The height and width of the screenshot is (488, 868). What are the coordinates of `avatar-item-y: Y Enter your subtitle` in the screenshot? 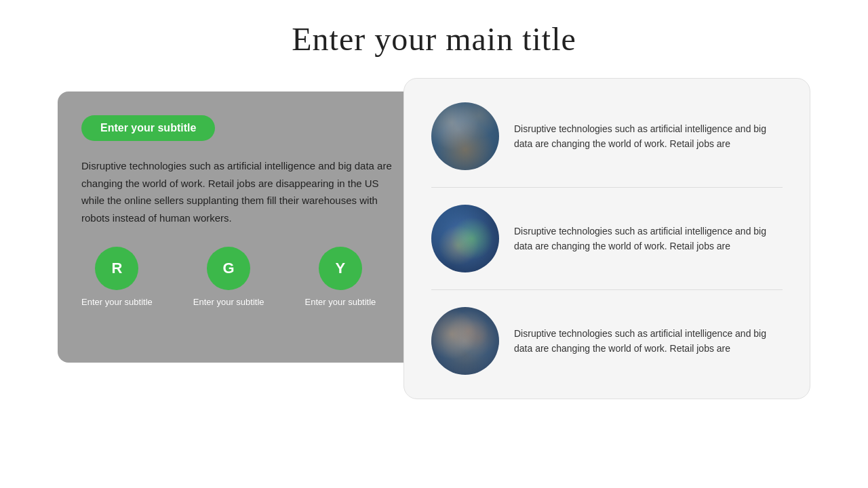 It's located at (340, 277).